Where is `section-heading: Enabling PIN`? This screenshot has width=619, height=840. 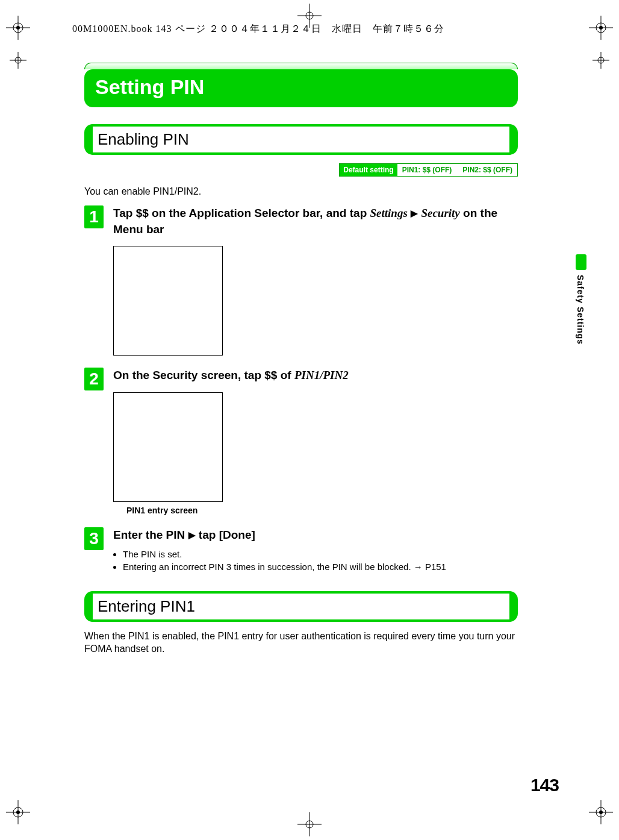 section-heading: Enabling PIN is located at coordinates (301, 140).